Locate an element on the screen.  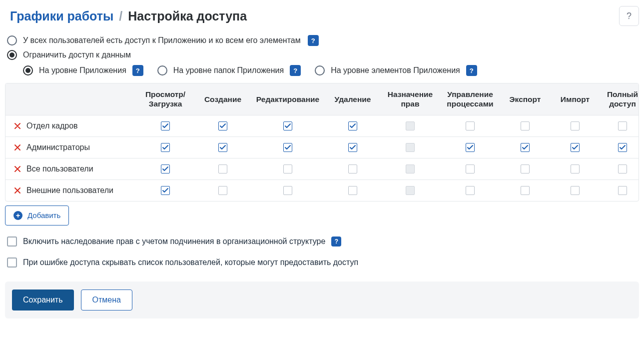
breadcrumb-parent-link: Графики работы is located at coordinates (62, 16).